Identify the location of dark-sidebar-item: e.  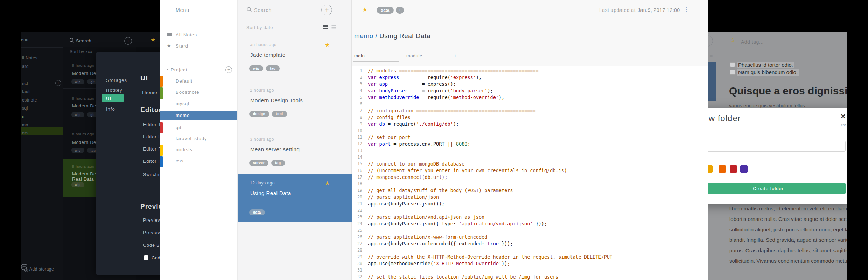
(23, 117).